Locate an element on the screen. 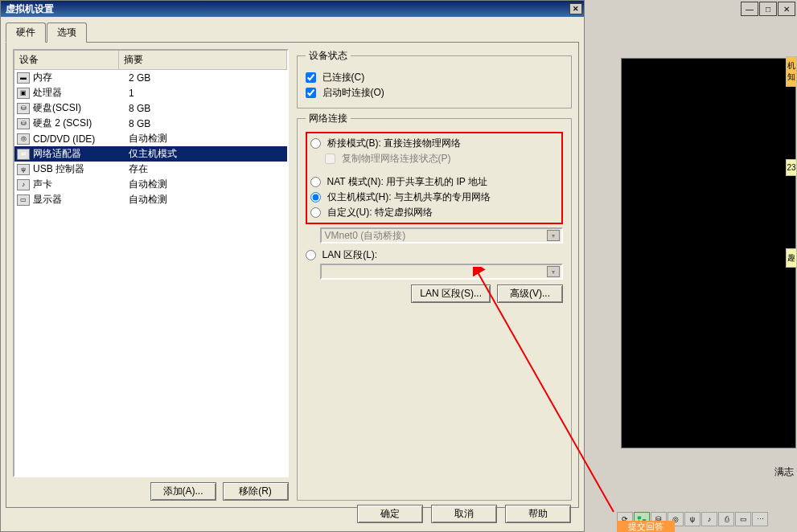  device-row: ▭显示器自动检测 is located at coordinates (151, 199).